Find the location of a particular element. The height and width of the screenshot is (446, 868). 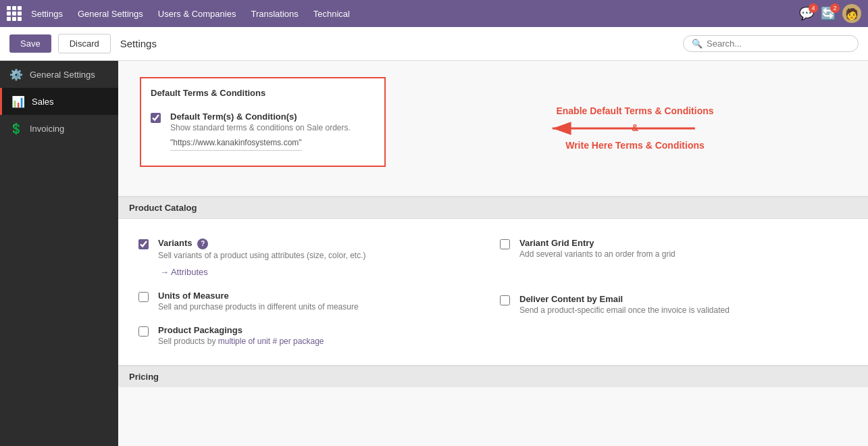

uom-checkbox is located at coordinates (143, 297).